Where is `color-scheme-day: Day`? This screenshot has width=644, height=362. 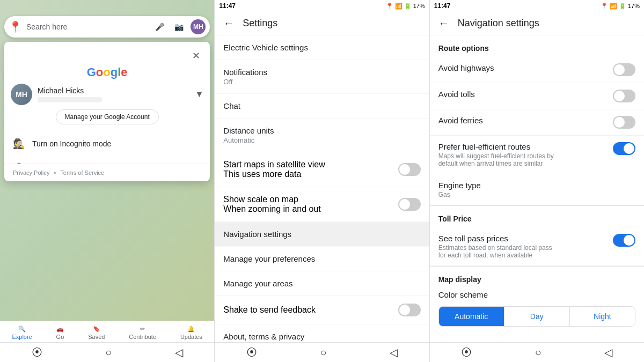 color-scheme-day: Day is located at coordinates (537, 316).